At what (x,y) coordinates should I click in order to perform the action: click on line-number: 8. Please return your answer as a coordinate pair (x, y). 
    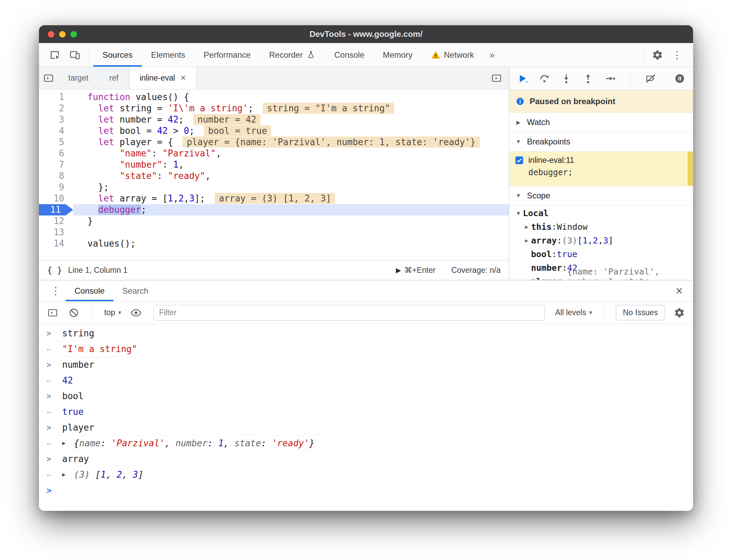
    Looking at the image, I should click on (56, 176).